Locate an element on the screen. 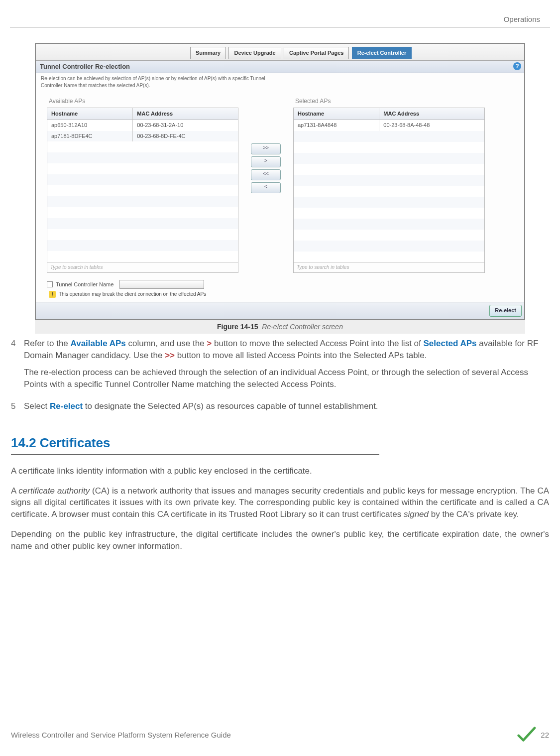 Image resolution: width=560 pixels, height=756 pixels. cell-hostname: ap7131-8A4848 is located at coordinates (336, 126).